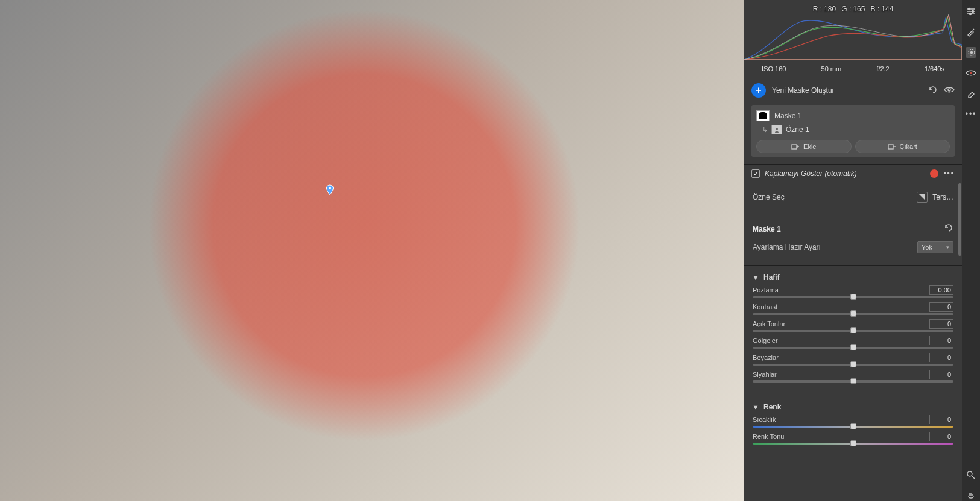  Describe the element at coordinates (971, 475) in the screenshot. I see `zoom-icon` at that location.